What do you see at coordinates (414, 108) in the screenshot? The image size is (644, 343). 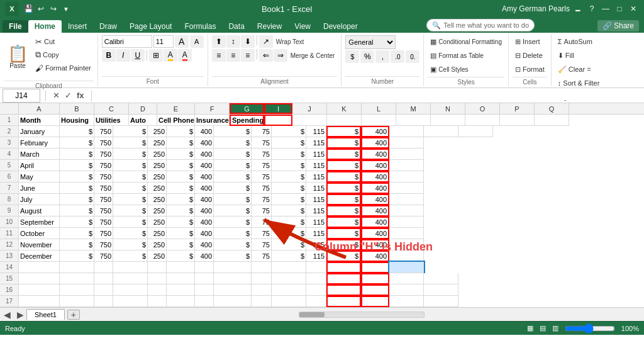 I see `col-header-m: M` at bounding box center [414, 108].